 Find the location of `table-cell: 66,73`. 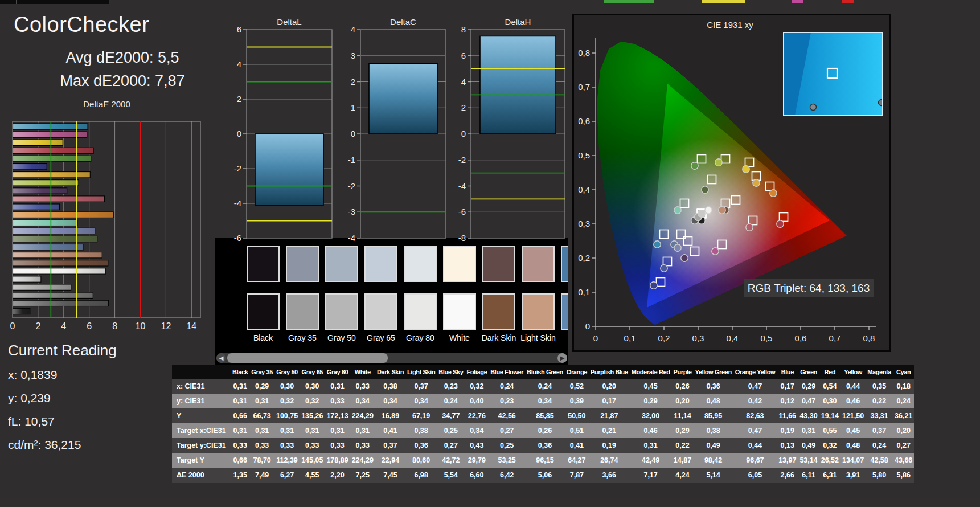

table-cell: 66,73 is located at coordinates (262, 416).